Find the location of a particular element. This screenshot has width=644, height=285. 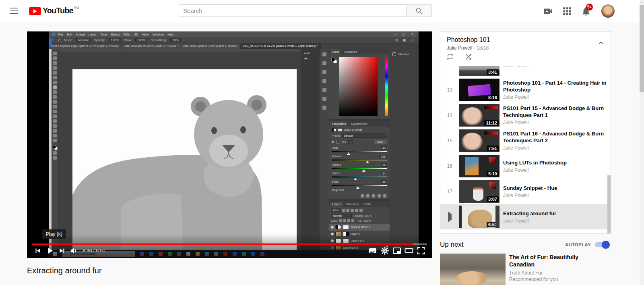

ps-document-tabs: Miss Fairyfloss Logo 3.psd @ 147% (Layer… is located at coordinates (234, 46).